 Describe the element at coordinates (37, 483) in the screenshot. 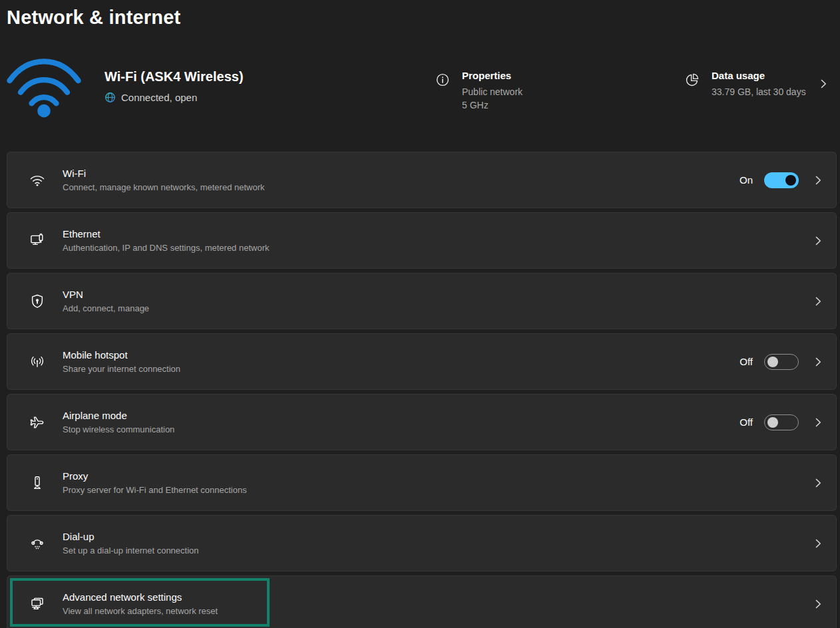

I see `proxy-server-icon` at that location.